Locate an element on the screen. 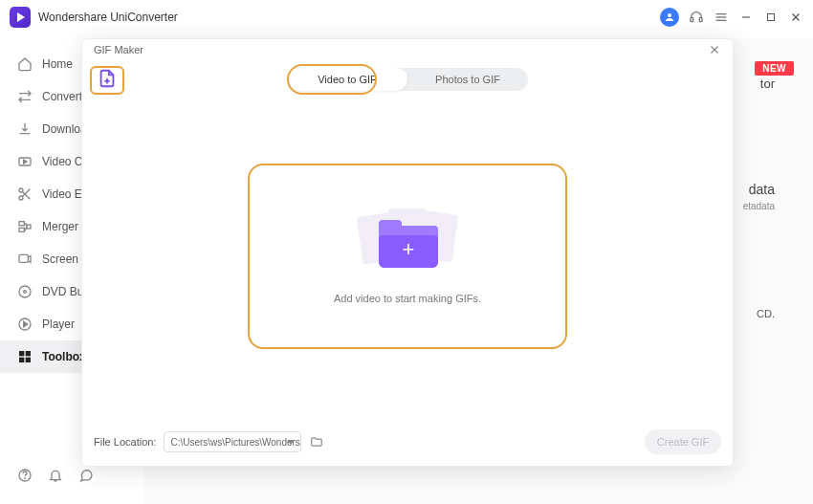  modal-header: GIF Maker is located at coordinates (407, 50).